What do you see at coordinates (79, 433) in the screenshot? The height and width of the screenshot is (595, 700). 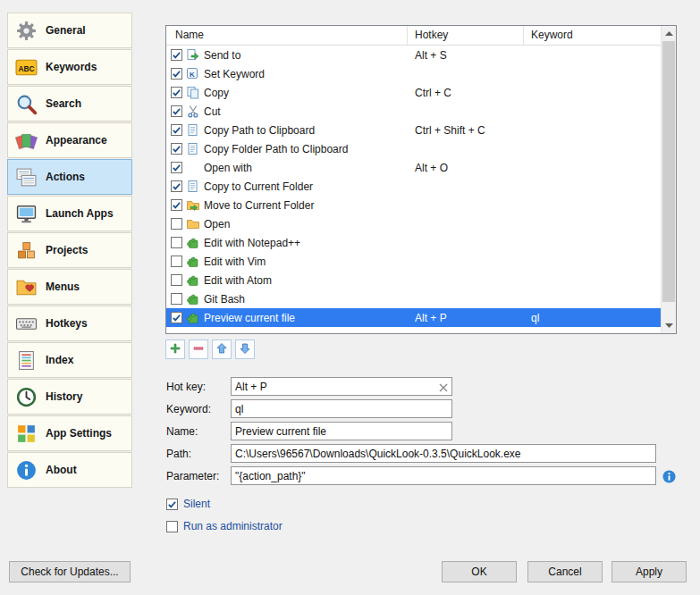 I see `sidebar-item-label: App Settings` at bounding box center [79, 433].